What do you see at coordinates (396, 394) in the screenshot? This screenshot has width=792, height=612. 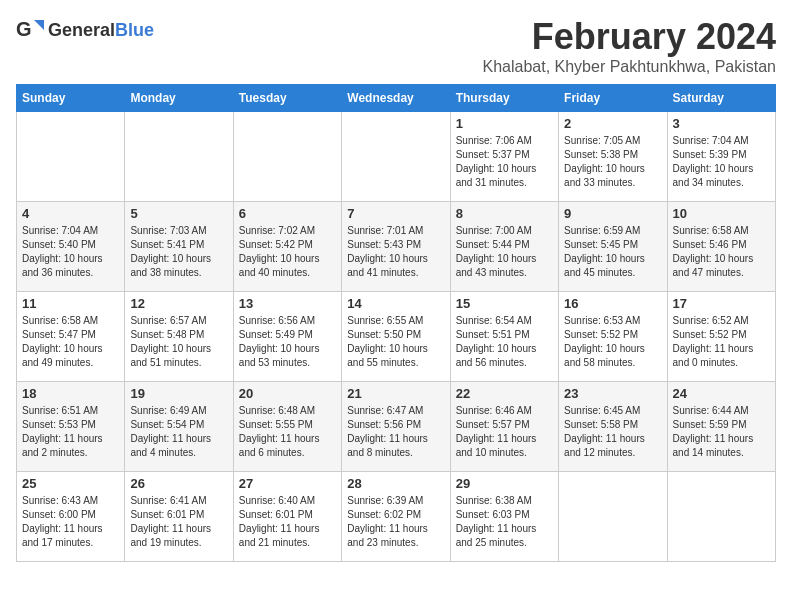 I see `day-number: 21` at bounding box center [396, 394].